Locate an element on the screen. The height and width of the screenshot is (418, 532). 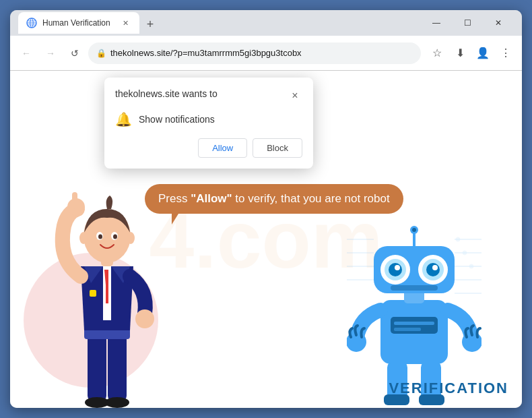
minimize-button: — is located at coordinates (436, 23).